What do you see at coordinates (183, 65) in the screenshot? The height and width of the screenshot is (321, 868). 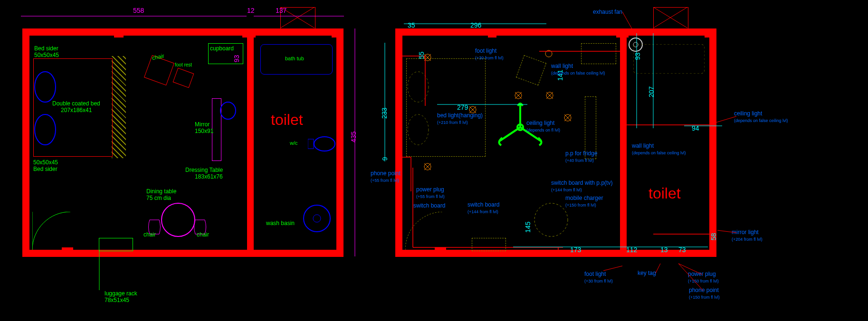 I see `footrest-label: foot rest` at bounding box center [183, 65].